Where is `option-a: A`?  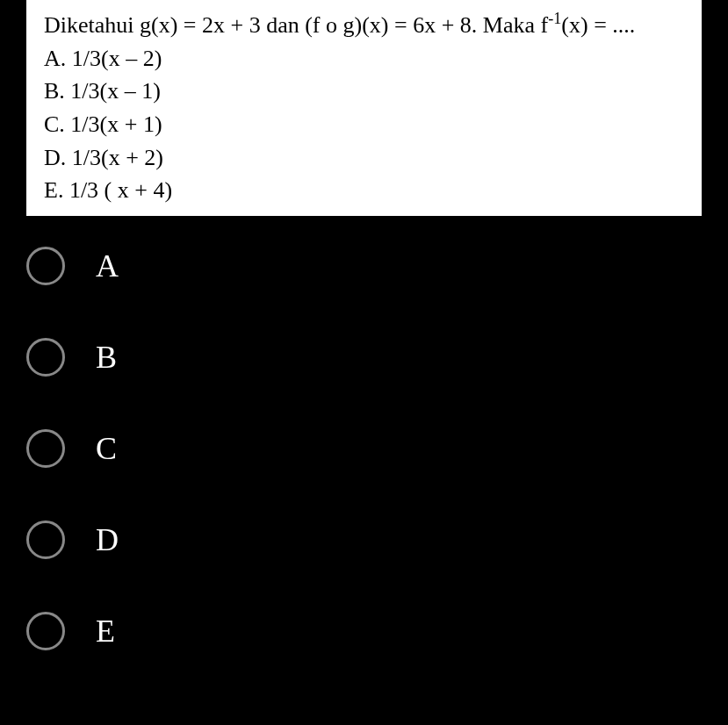
option-a: A is located at coordinates (364, 266).